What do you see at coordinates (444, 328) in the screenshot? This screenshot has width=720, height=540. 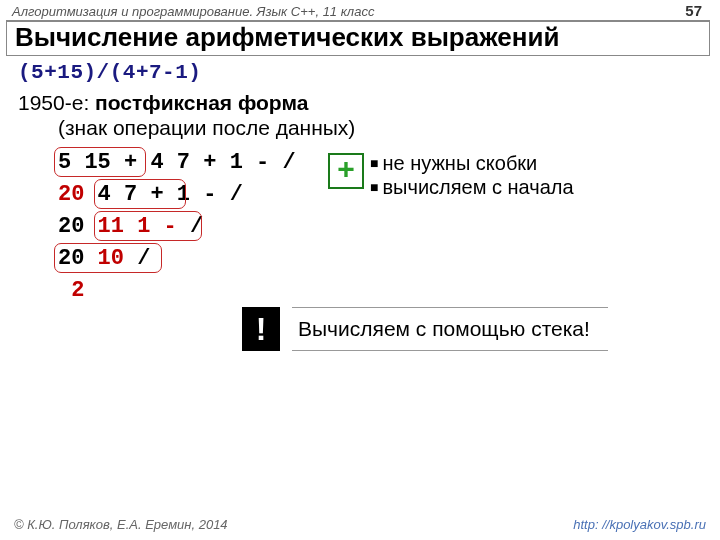 I see `note-text: Вычисляем с помощью стека!` at bounding box center [444, 328].